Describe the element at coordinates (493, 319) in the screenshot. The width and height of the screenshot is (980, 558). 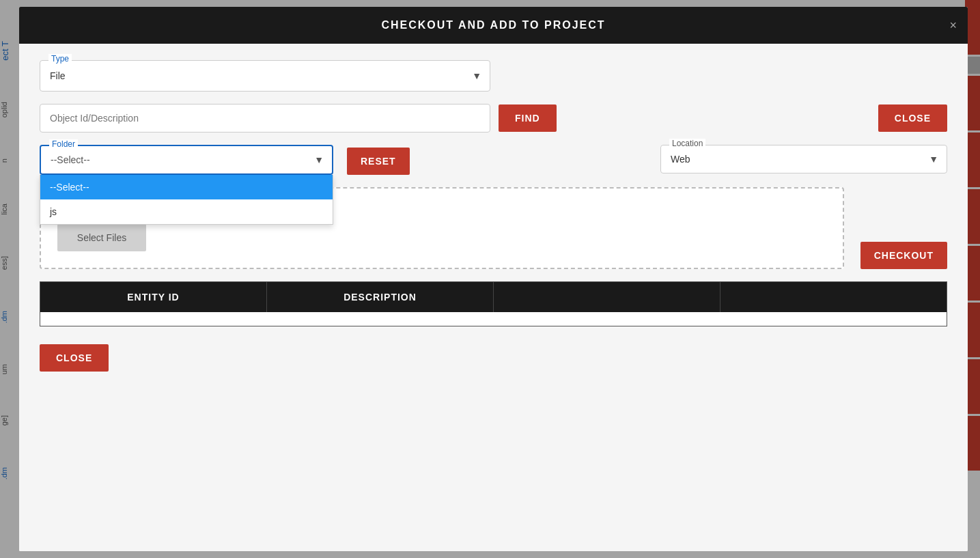
I see `table-body` at that location.